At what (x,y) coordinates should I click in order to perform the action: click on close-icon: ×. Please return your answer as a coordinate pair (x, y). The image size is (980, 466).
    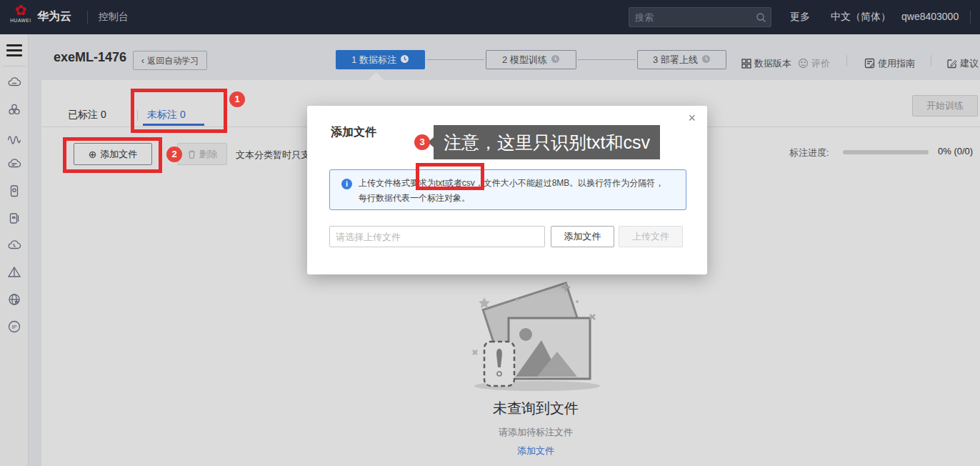
    Looking at the image, I should click on (691, 118).